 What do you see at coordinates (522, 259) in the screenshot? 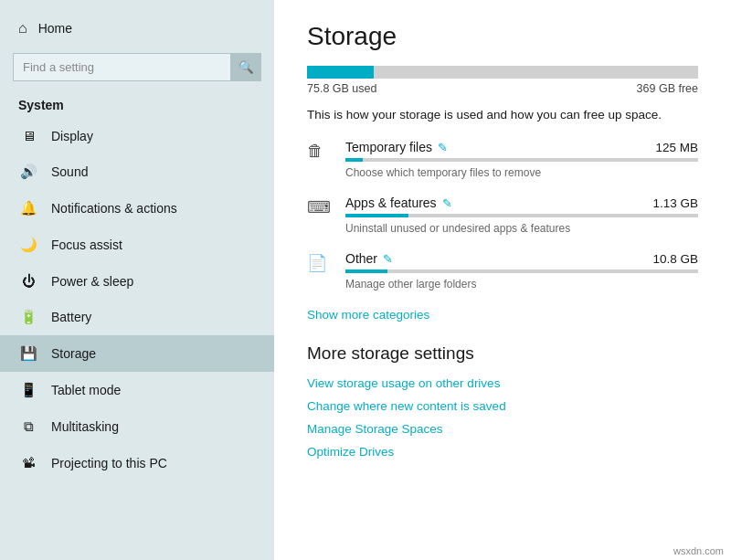
I see `other-header: Other ✎ 10.8 GB` at bounding box center [522, 259].